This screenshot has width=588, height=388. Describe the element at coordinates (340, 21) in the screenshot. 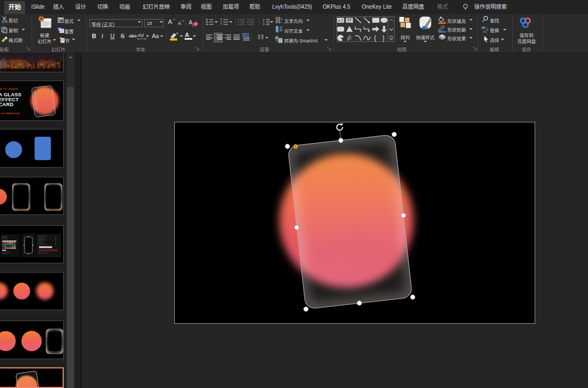

I see `svg-text: A` at that location.